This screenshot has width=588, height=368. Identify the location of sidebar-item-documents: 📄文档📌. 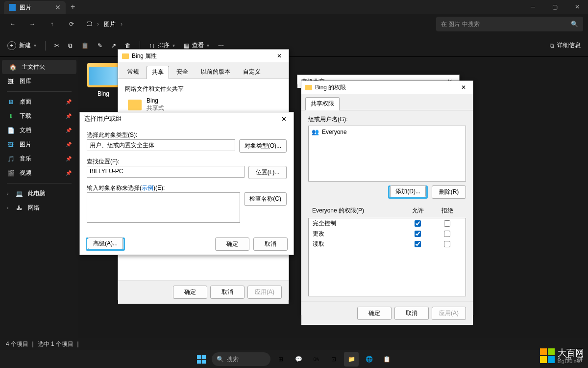
(39, 131).